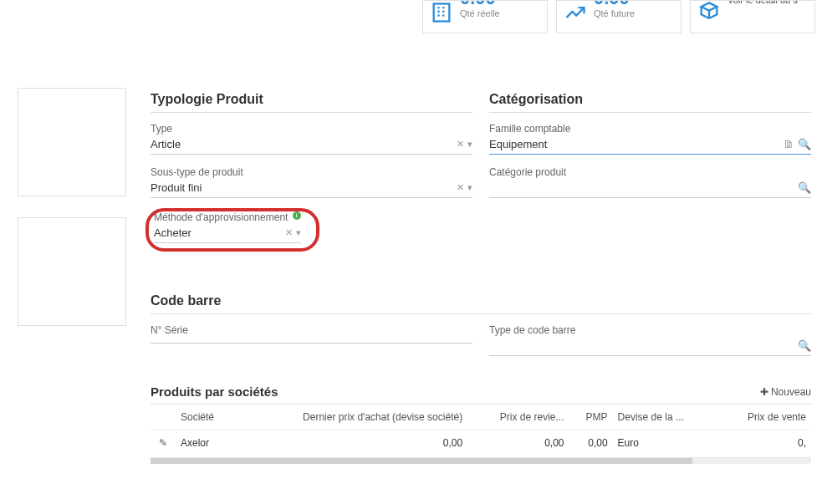 The width and height of the screenshot is (827, 504). What do you see at coordinates (481, 443) in the screenshot?
I see `table-row: ✎ Axelor 0,00 0,00 0,00 Euro 0,` at bounding box center [481, 443].